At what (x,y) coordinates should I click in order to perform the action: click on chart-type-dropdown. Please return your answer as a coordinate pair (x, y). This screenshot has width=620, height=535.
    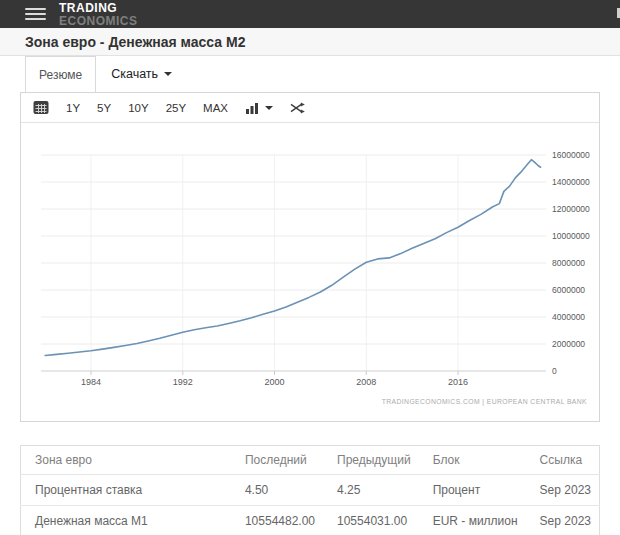
    Looking at the image, I should click on (259, 108).